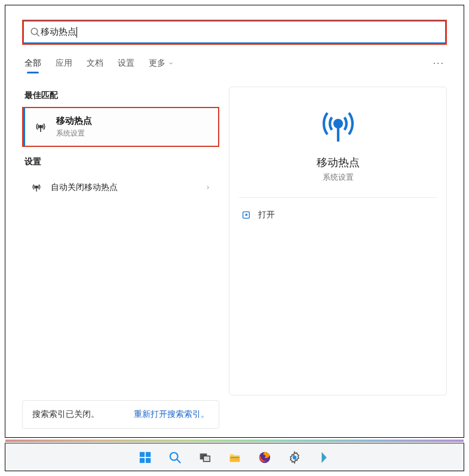 The width and height of the screenshot is (469, 476). What do you see at coordinates (122, 96) in the screenshot?
I see `section-best-match-label: 最佳匹配` at bounding box center [122, 96].